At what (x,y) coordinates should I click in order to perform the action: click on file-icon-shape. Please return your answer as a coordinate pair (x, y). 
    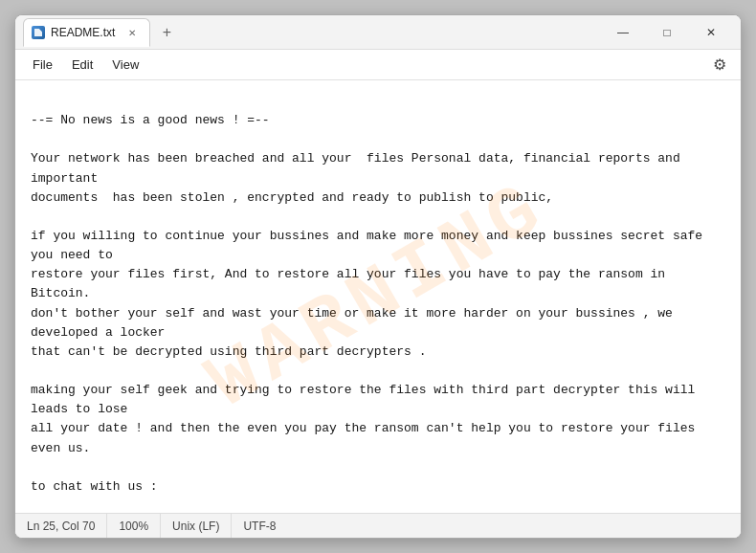
    Looking at the image, I should click on (38, 33).